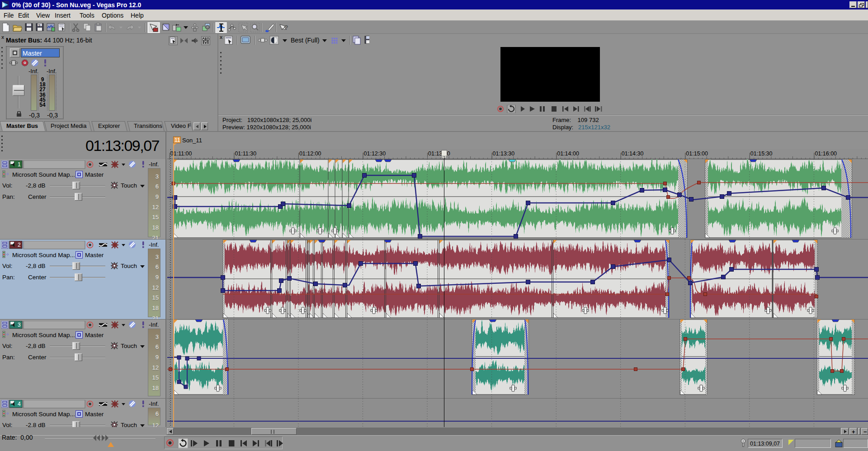  Describe the element at coordinates (19, 245) in the screenshot. I see `svg-text: 2` at that location.